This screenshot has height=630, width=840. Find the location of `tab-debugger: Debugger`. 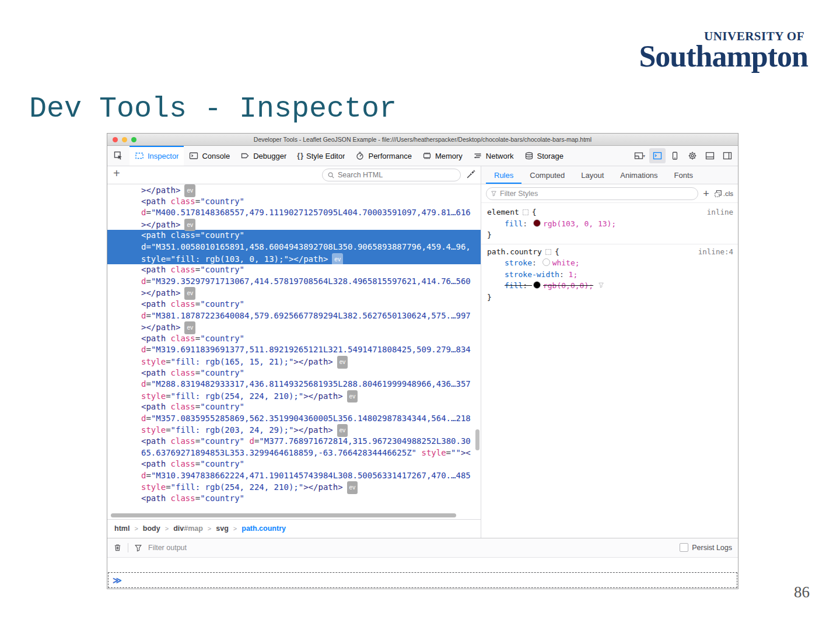

tab-debugger: Debugger is located at coordinates (264, 156).